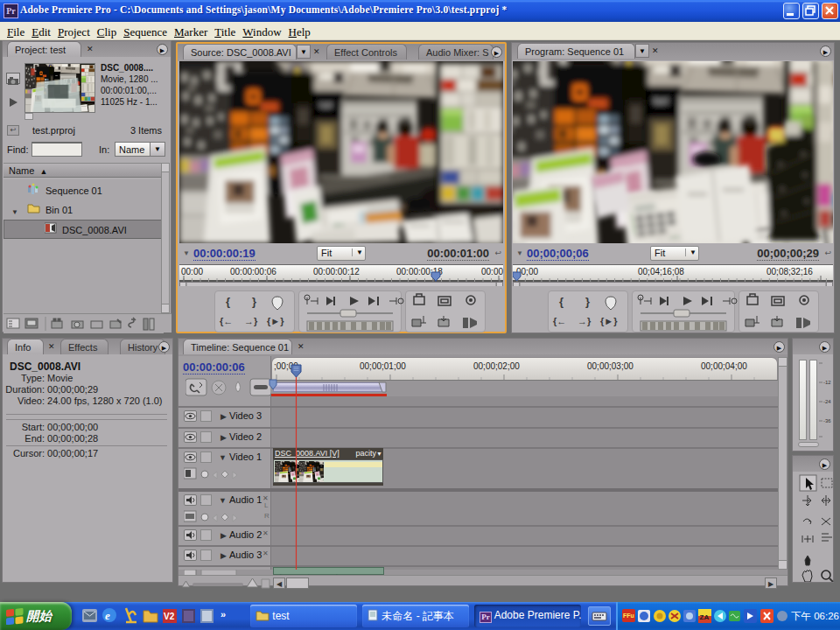 This screenshot has width=840, height=630. Describe the element at coordinates (108, 616) in the screenshot. I see `svg-text: e` at that location.